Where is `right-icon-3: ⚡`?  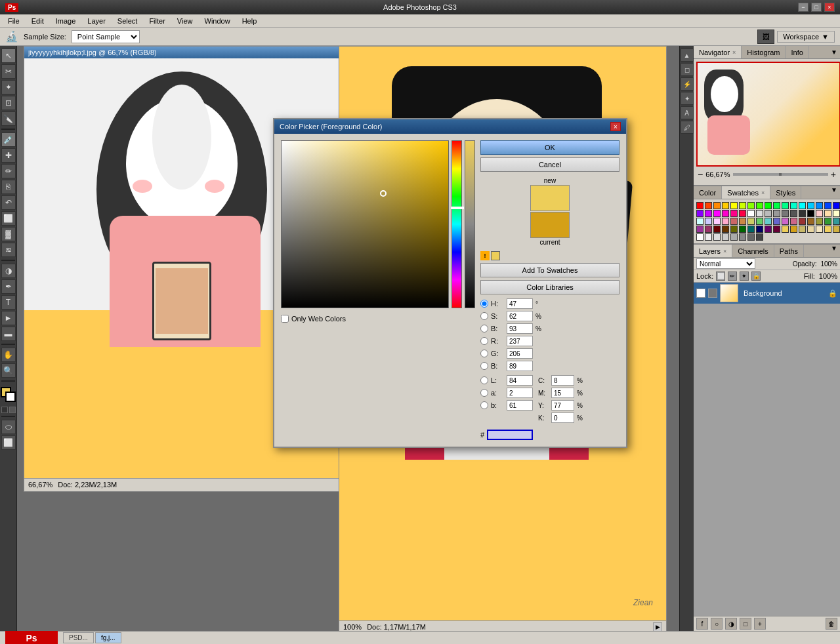 right-icon-3: ⚡ is located at coordinates (687, 84).